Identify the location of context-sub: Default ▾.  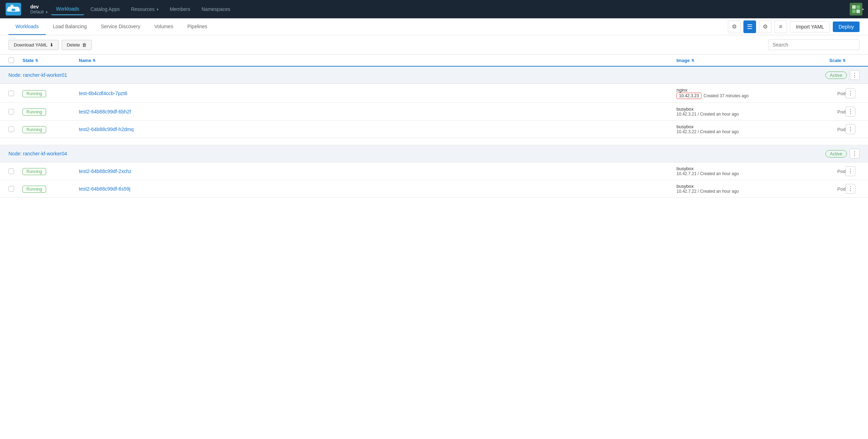
(39, 12).